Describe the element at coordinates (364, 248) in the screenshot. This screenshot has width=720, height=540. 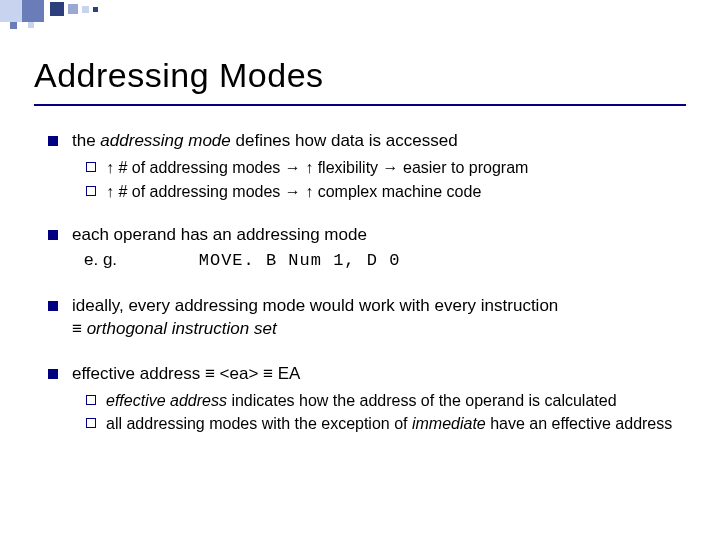
I see `bullet-item: each operand has an addressing mode e. g…` at that location.